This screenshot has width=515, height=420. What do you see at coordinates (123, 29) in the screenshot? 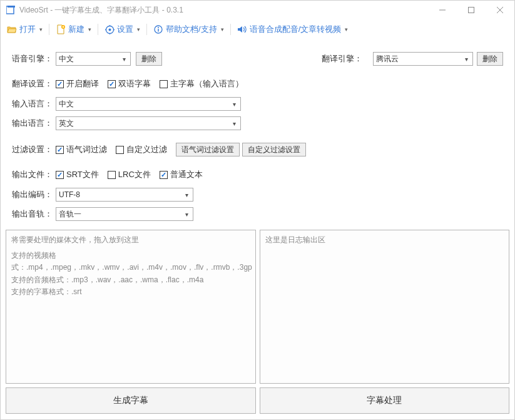
I see `settings-menu: 设置 ▾` at bounding box center [123, 29].